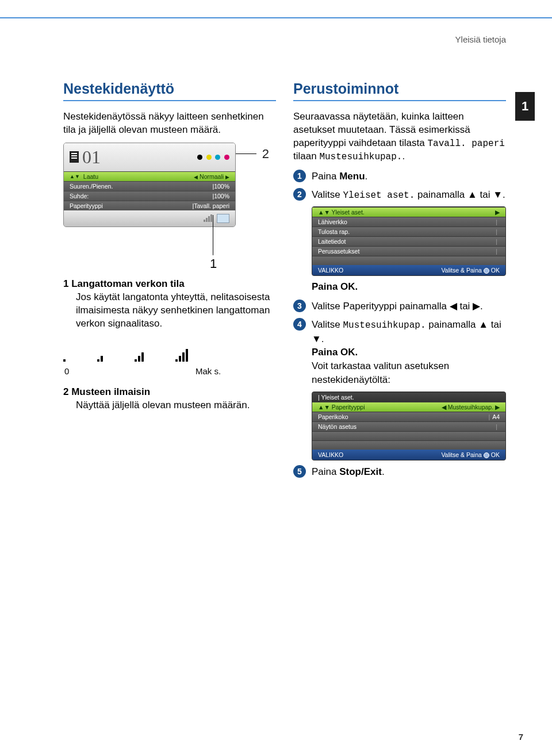 This screenshot has height=756, width=552. What do you see at coordinates (213, 157) in the screenshot?
I see `ink-indicator-icon` at bounding box center [213, 157].